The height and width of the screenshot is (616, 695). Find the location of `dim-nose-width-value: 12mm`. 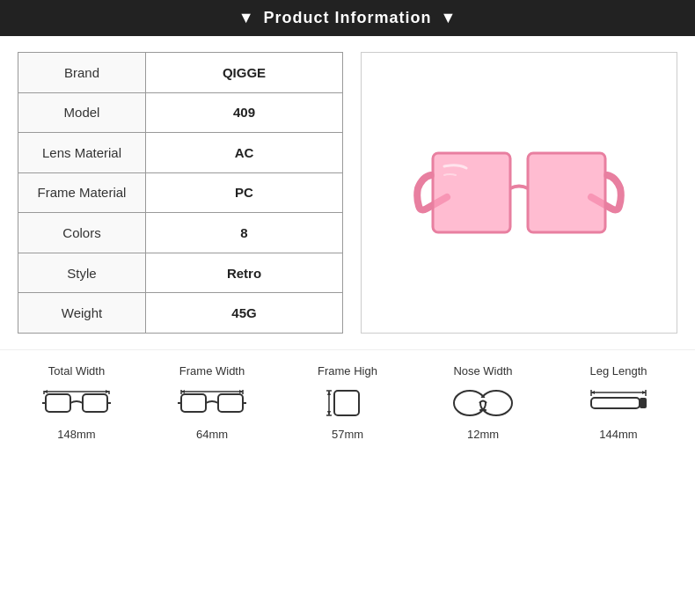

dim-nose-width-value: 12mm is located at coordinates (483, 435).